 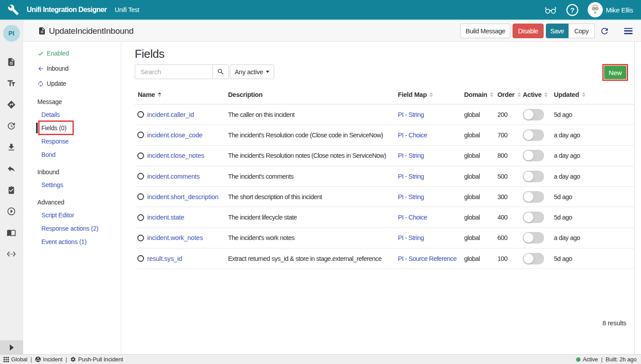 I want to click on sidebar-status-inbound: Inbound, so click(x=72, y=68).